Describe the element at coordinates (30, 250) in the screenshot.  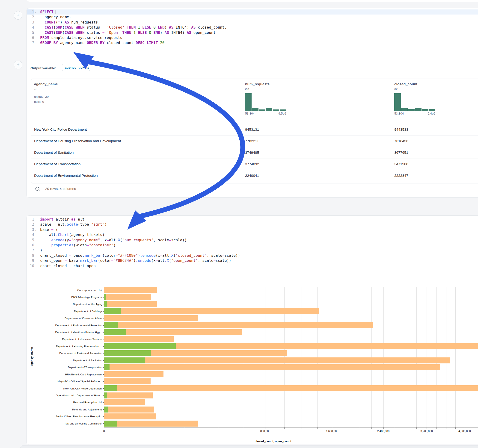
I see `line-number: 7` at that location.